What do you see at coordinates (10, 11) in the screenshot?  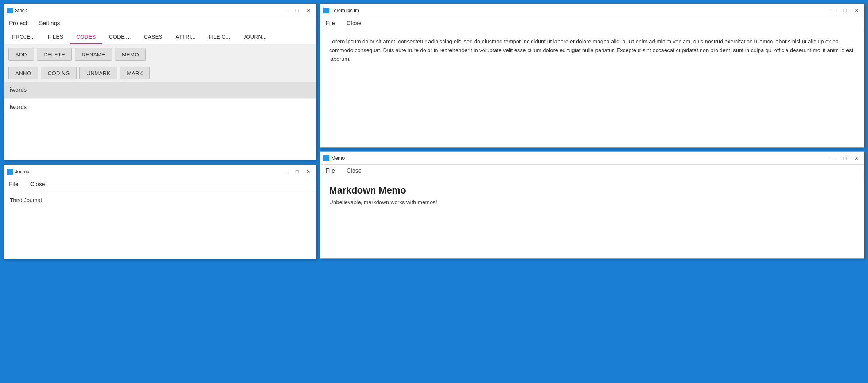 I see `stack-icon` at bounding box center [10, 11].